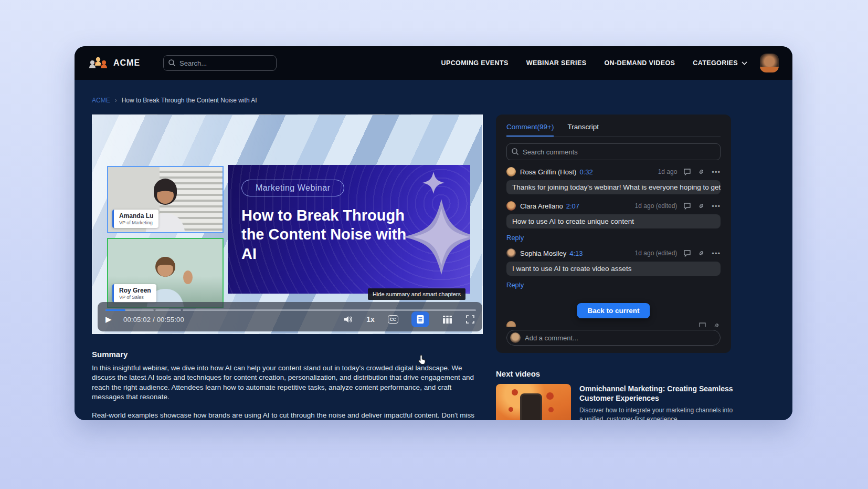  Describe the element at coordinates (613, 228) in the screenshot. I see `comments-list: Rosa Griffin (Host) 0:32 1d ago ••• Than…` at that location.